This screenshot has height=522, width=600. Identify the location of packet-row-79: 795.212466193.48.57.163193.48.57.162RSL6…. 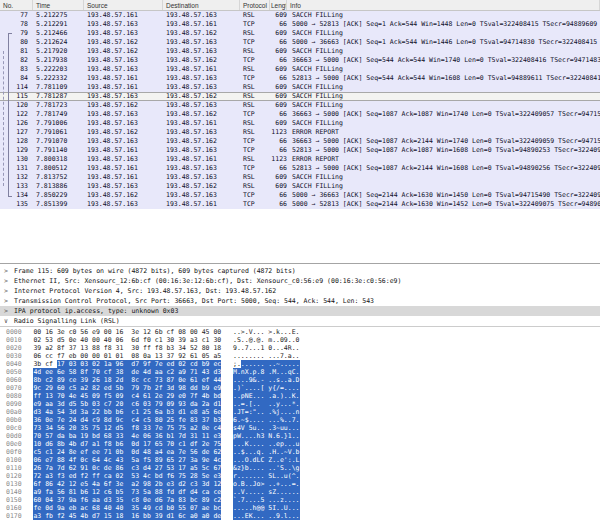
(300, 34).